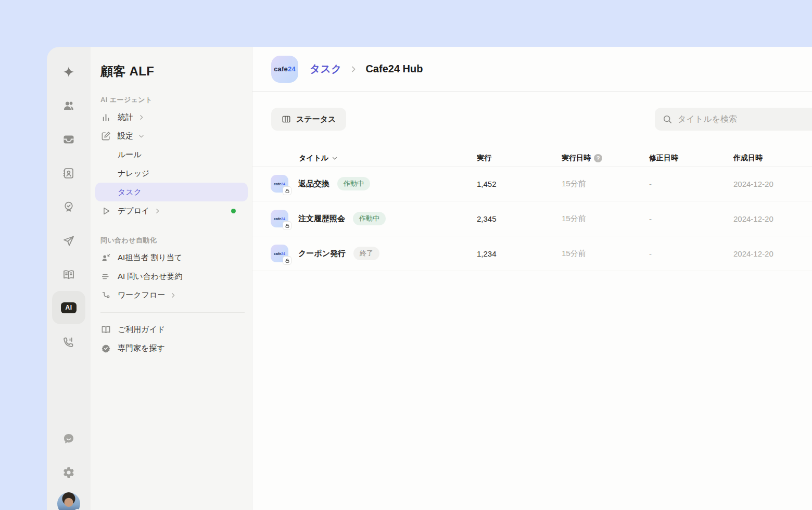 This screenshot has width=812, height=510. Describe the element at coordinates (69, 241) in the screenshot. I see `send-icon` at that location.